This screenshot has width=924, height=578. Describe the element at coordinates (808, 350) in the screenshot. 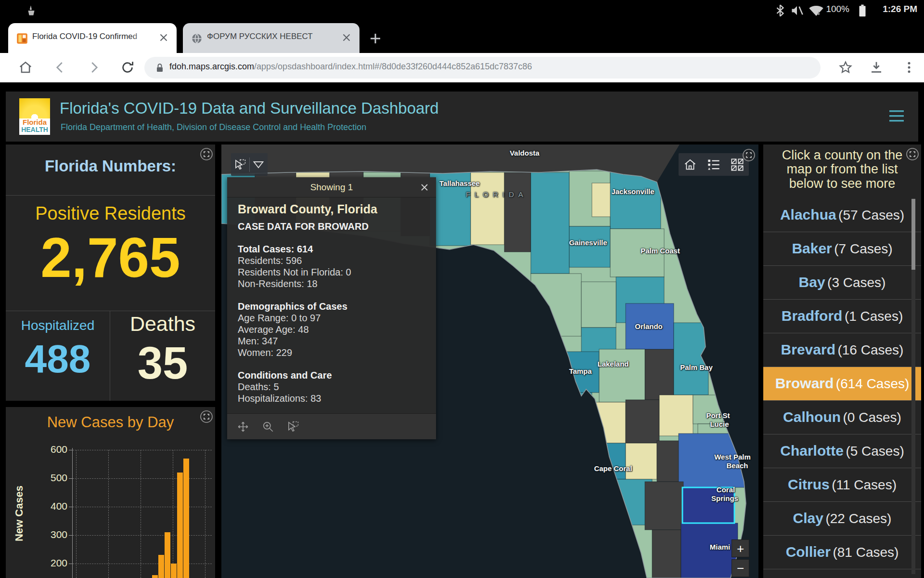

I see `county-name: Brevard` at that location.